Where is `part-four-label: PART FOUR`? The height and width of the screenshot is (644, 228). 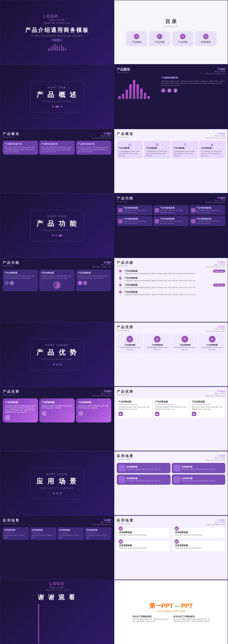 part-four-label: PART FOUR is located at coordinates (57, 474).